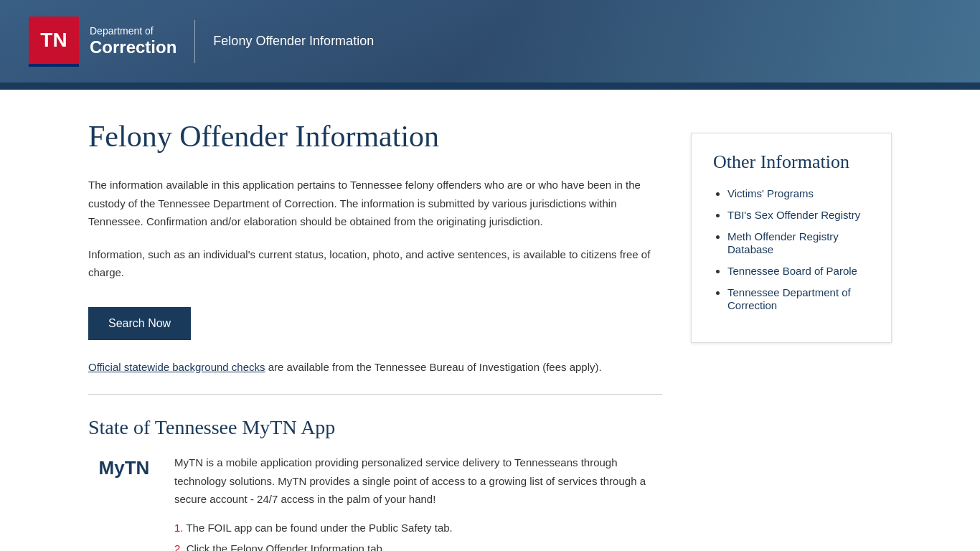 The height and width of the screenshot is (551, 980). Describe the element at coordinates (293, 42) in the screenshot. I see `header-page-title: Felony Offender Information` at that location.